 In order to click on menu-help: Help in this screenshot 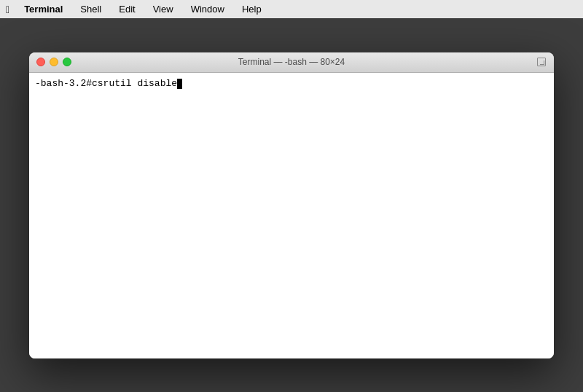, I will do `click(252, 9)`.